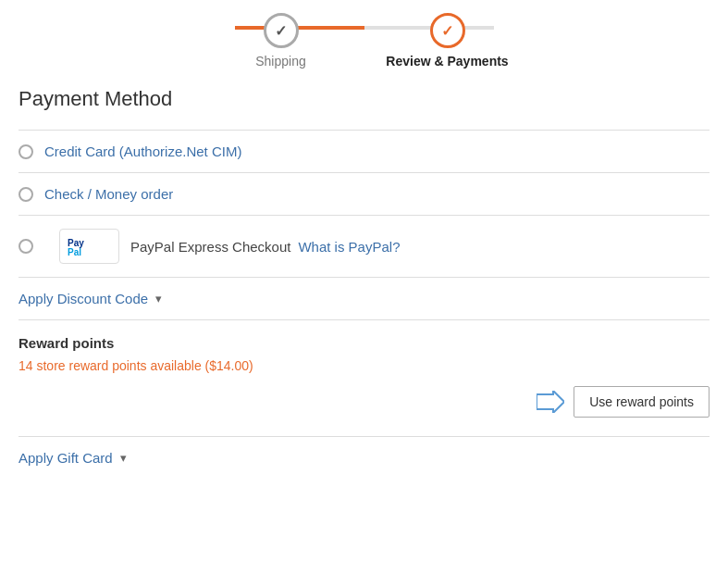 The height and width of the screenshot is (574, 728). Describe the element at coordinates (124, 457) in the screenshot. I see `gift-card-chevron-icon: ▾` at that location.